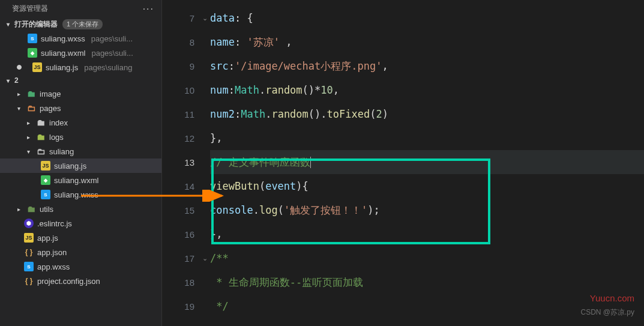 This screenshot has width=644, height=326. Describe the element at coordinates (80, 94) in the screenshot. I see `tree-item-image: ▸ 🖿 image` at that location.